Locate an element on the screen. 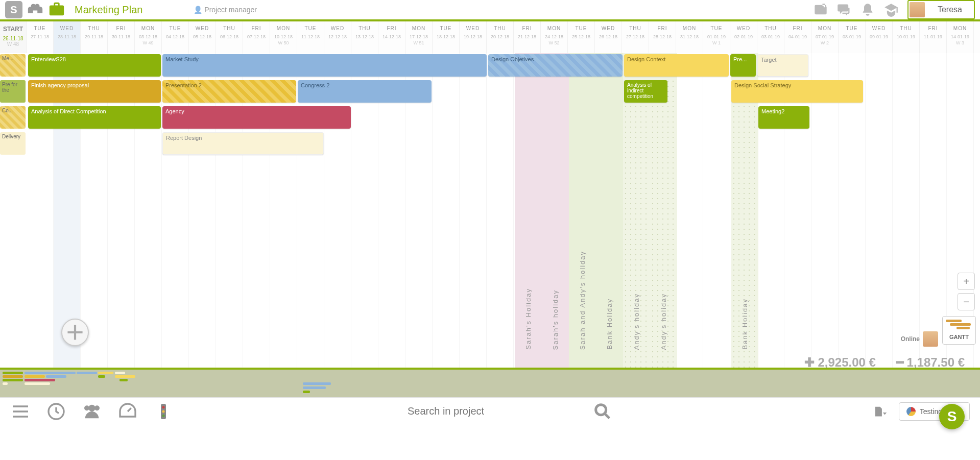  task-bar: Finish agency proposal is located at coordinates (94, 91).